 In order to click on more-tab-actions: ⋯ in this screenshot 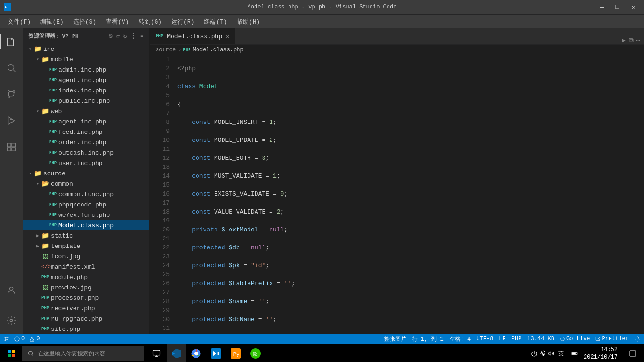, I will do `click(638, 41)`.